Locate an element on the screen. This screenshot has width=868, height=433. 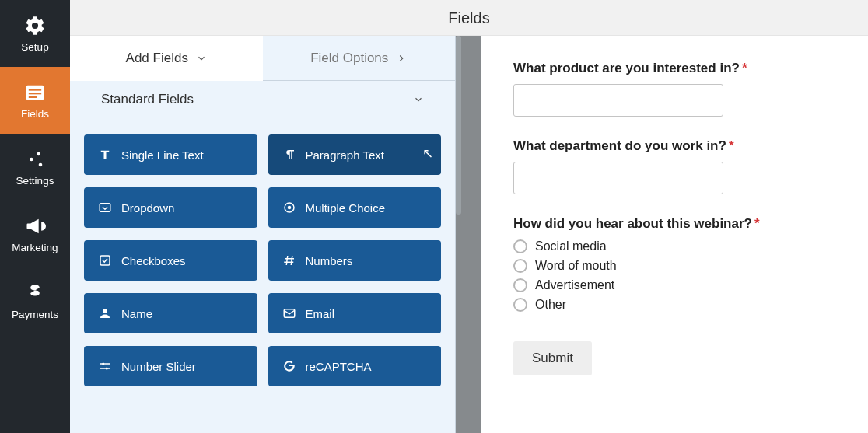
nav-marketing: Marketing is located at coordinates (35, 234).